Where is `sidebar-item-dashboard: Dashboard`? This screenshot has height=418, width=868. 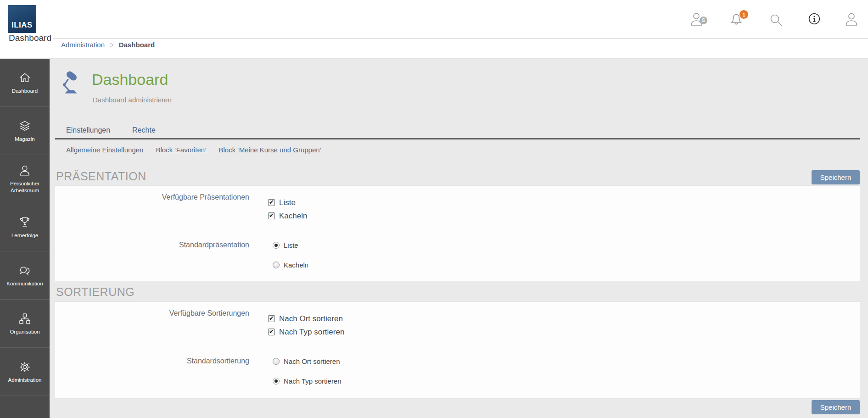
sidebar-item-dashboard: Dashboard is located at coordinates (25, 83).